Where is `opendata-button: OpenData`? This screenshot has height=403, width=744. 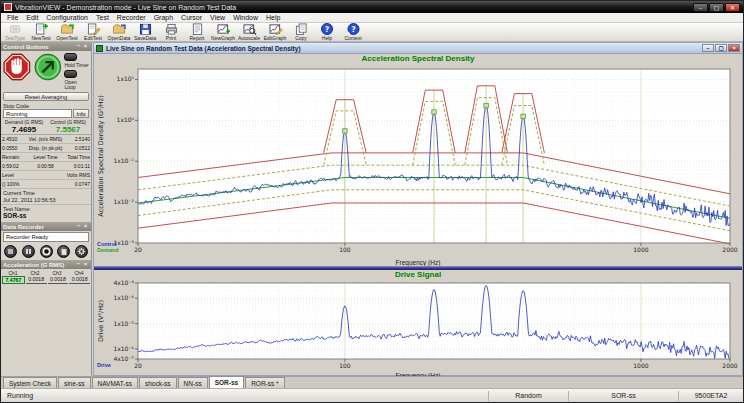
opendata-button: OpenData is located at coordinates (119, 32).